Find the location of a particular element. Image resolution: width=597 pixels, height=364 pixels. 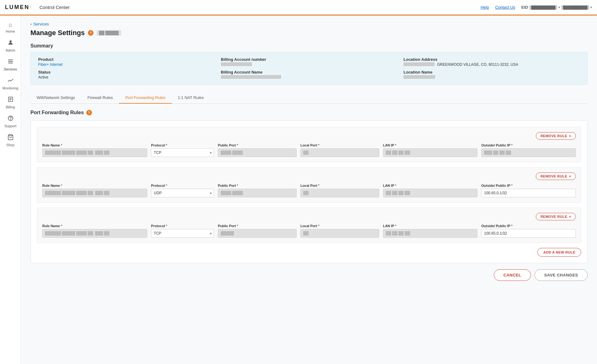

summary-location-name: Location Name ████████████ is located at coordinates (492, 74).